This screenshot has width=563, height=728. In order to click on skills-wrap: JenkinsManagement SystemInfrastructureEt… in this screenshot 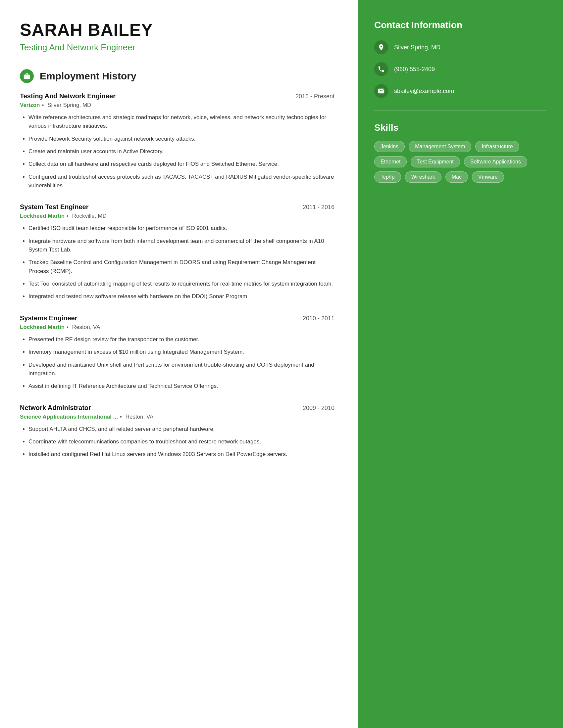, I will do `click(460, 162)`.